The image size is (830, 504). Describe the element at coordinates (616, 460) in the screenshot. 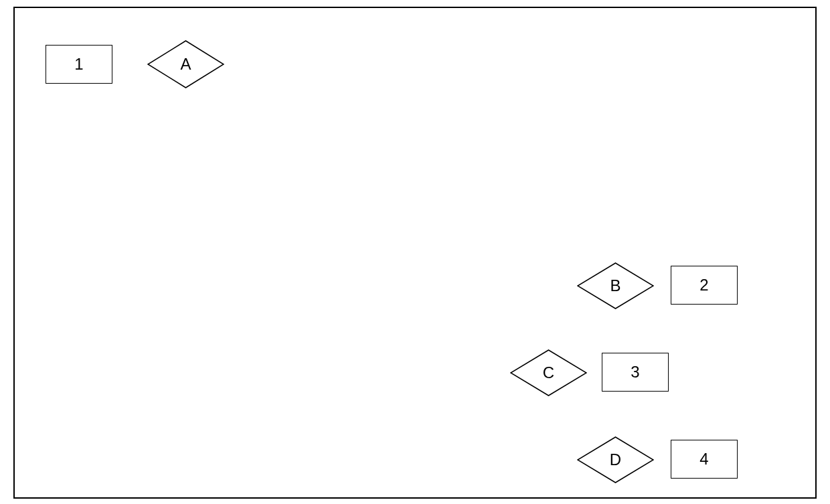

I see `diamond-d-label: D` at that location.